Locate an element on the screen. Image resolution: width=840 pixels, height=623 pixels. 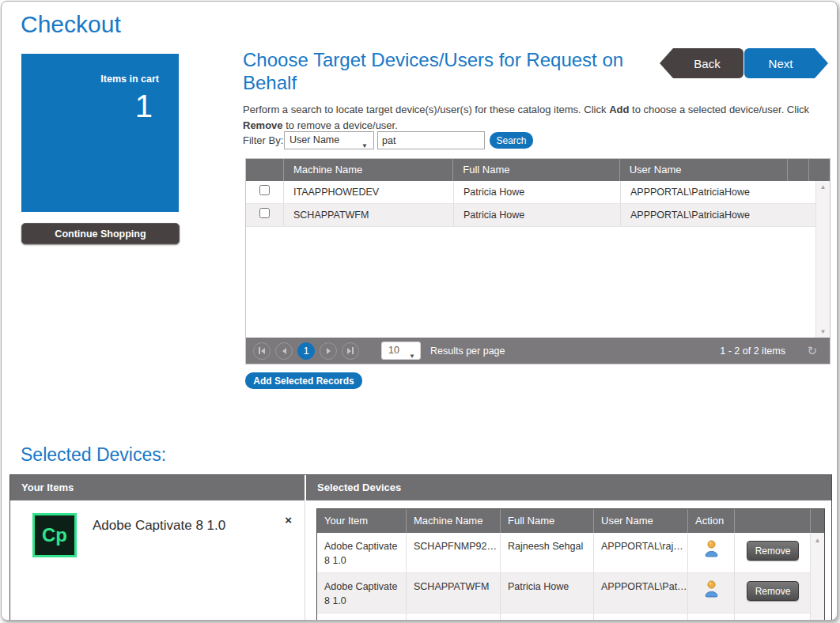
instructions-bold-remove: Remove is located at coordinates (263, 125).